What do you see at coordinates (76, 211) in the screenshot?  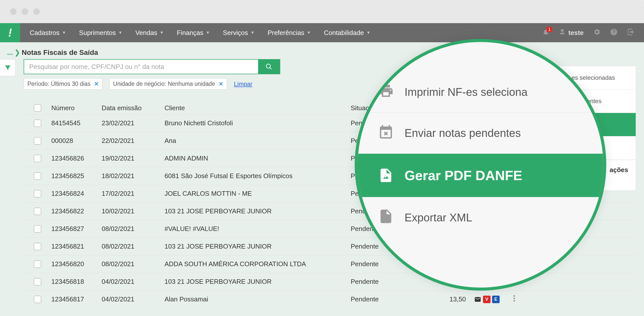 I see `cell-numero: 123456822` at bounding box center [76, 211].